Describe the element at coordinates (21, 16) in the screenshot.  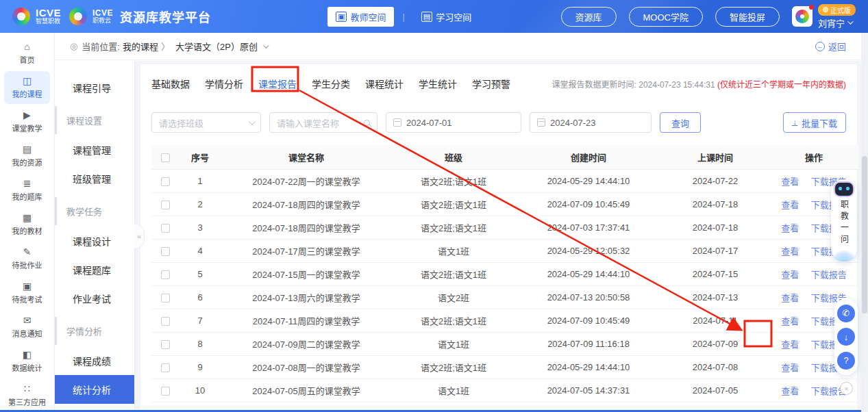
I see `icve-logo-icon` at that location.